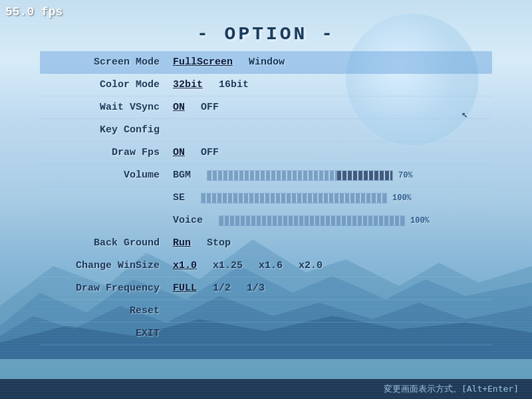 The image size is (532, 399). Describe the element at coordinates (203, 63) in the screenshot. I see `screen-mode-fullscreen: FullScreen` at that location.